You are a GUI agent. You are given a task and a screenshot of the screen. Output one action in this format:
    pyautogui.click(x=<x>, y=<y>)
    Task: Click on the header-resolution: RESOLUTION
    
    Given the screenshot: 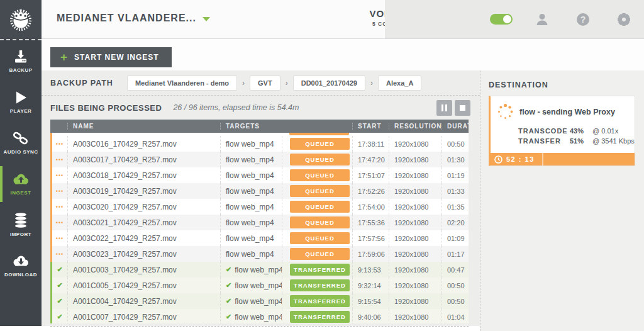 What is the action you would take?
    pyautogui.click(x=415, y=126)
    